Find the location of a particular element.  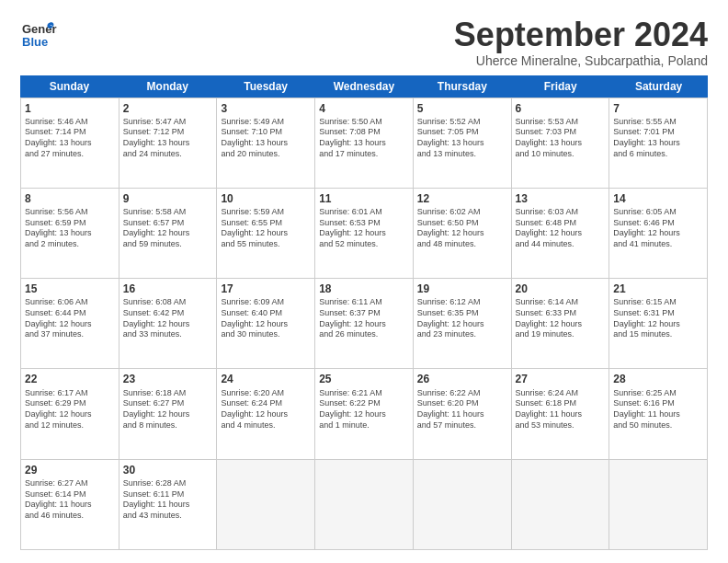

title-block: September 2024 Uherce Mineralne, Subcarp… is located at coordinates (581, 42).